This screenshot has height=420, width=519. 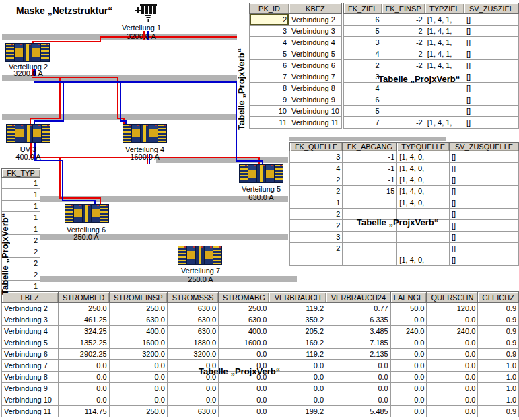 What do you see at coordinates (30, 308) in the screenshot?
I see `table-cell: Verbindung 2` at bounding box center [30, 308].